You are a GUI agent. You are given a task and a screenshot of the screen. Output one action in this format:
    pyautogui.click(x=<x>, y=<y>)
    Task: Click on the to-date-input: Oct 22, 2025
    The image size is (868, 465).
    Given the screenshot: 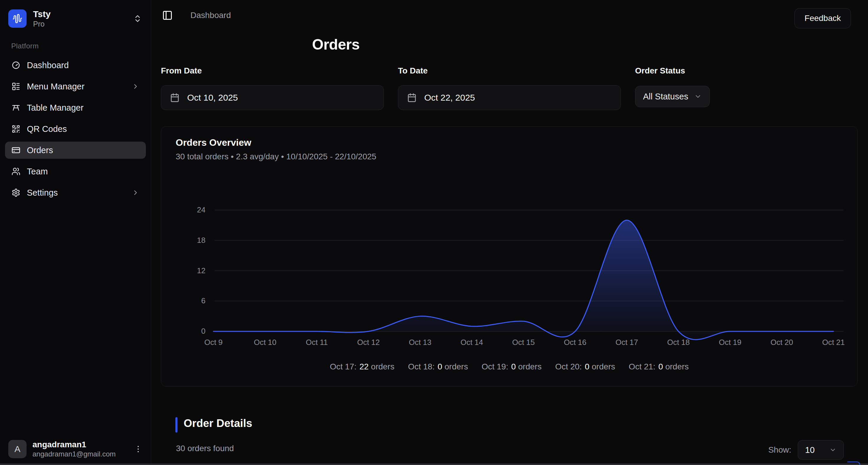 What is the action you would take?
    pyautogui.click(x=509, y=98)
    